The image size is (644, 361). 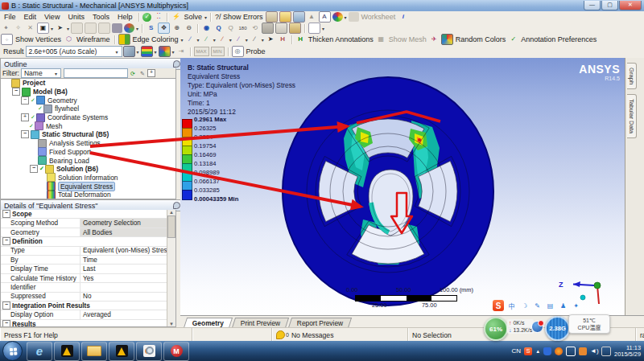 What do you see at coordinates (133, 73) in the screenshot?
I see `refresh-filter-icon: ⟳` at bounding box center [133, 73].